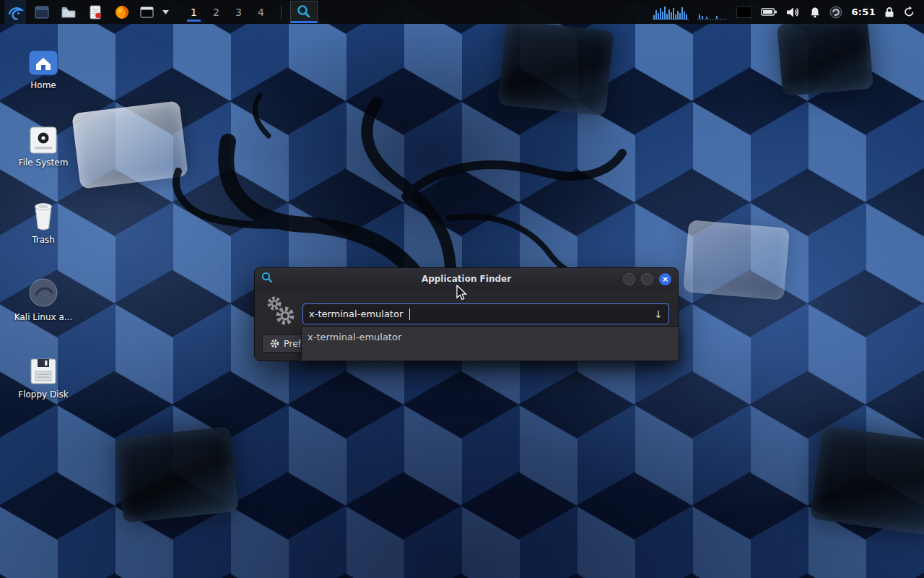 The width and height of the screenshot is (924, 578). I want to click on chevron-down-icon, so click(166, 12).